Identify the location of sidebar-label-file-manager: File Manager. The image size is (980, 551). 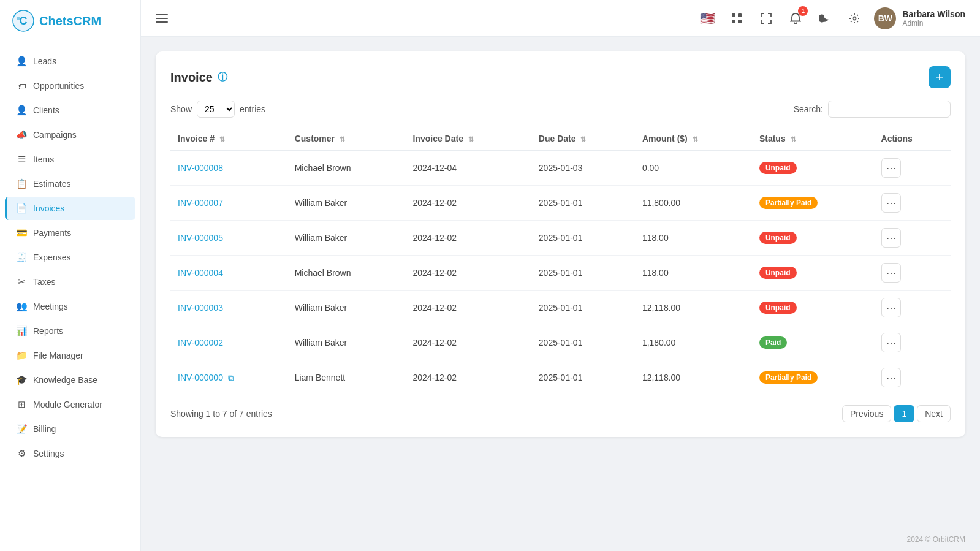
(58, 355).